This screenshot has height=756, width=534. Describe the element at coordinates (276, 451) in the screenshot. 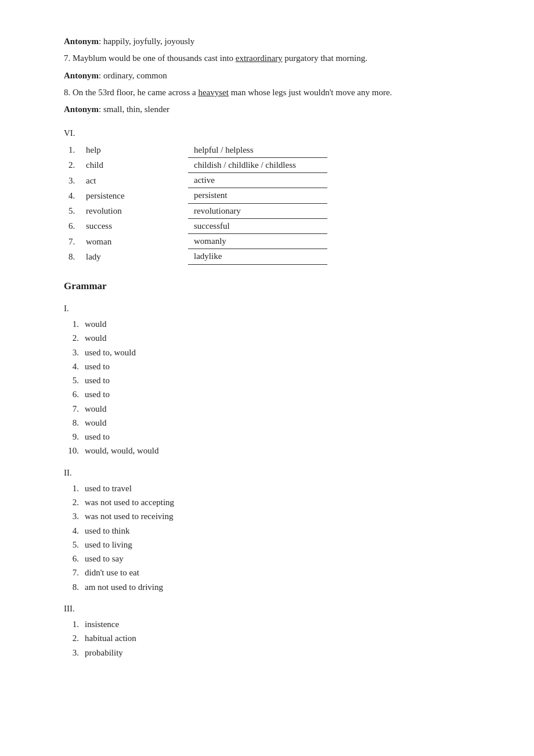

I see `list-item: 10.would, would, would` at that location.